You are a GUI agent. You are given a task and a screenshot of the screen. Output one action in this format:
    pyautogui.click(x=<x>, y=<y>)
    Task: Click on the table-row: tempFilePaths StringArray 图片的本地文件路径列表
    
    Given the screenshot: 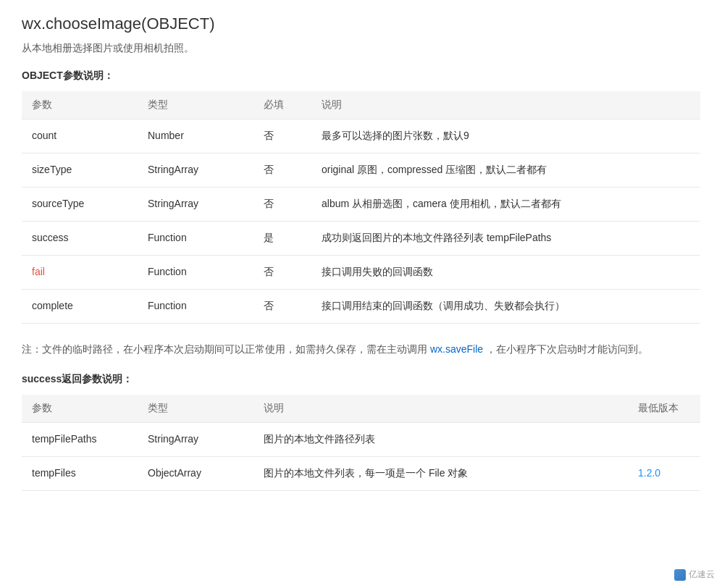 What is the action you would take?
    pyautogui.click(x=361, y=439)
    